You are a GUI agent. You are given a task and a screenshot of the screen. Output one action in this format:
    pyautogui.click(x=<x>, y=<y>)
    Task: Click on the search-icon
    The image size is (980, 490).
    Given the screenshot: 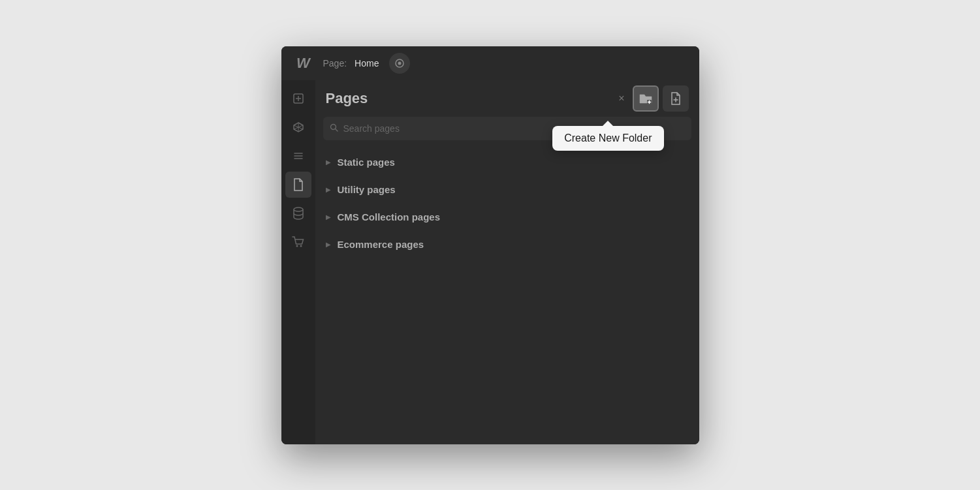 What is the action you would take?
    pyautogui.click(x=334, y=129)
    